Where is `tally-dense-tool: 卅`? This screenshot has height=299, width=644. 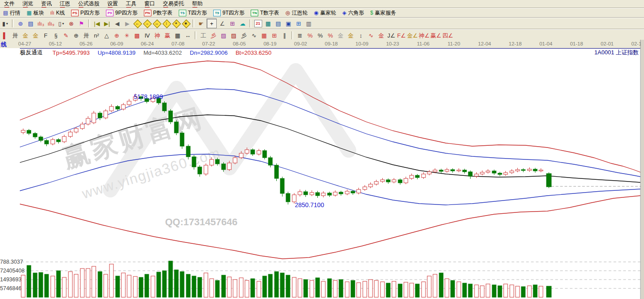
tally-dense-tool: 卅 is located at coordinates (87, 35).